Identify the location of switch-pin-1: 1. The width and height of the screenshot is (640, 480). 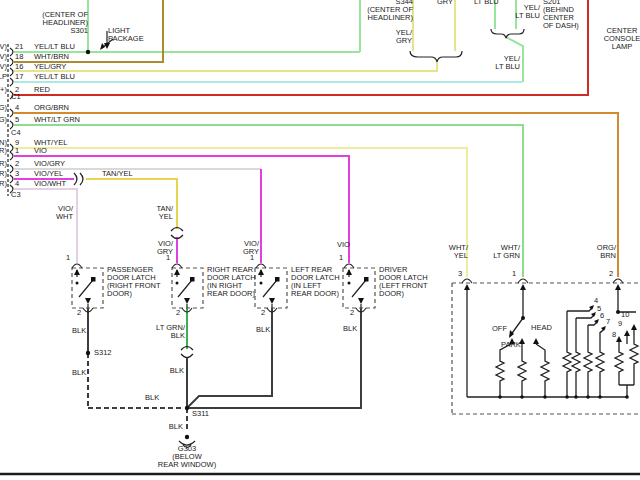
(514, 274).